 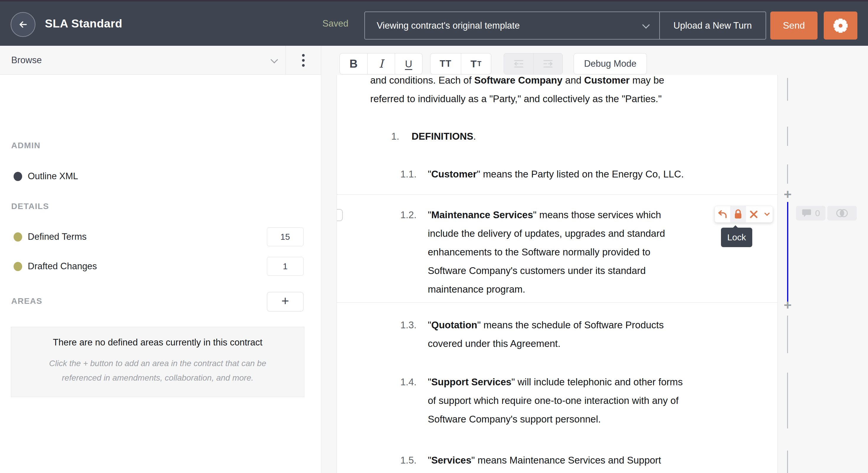 What do you see at coordinates (738, 214) in the screenshot?
I see `lock-button` at bounding box center [738, 214].